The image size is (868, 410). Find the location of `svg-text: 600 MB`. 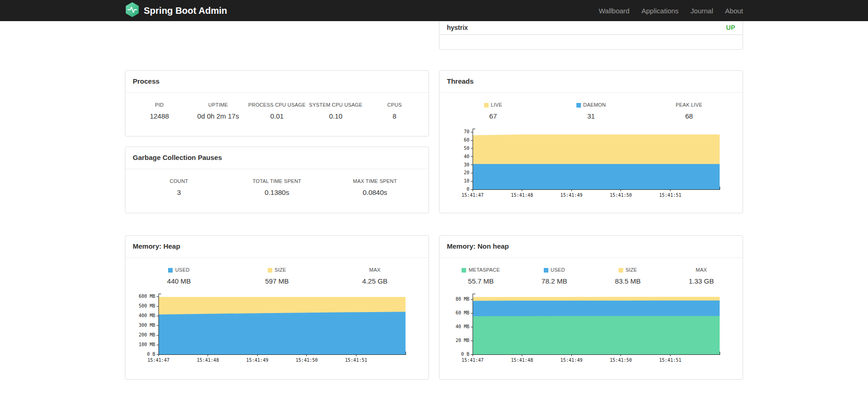

svg-text: 600 MB is located at coordinates (147, 296).